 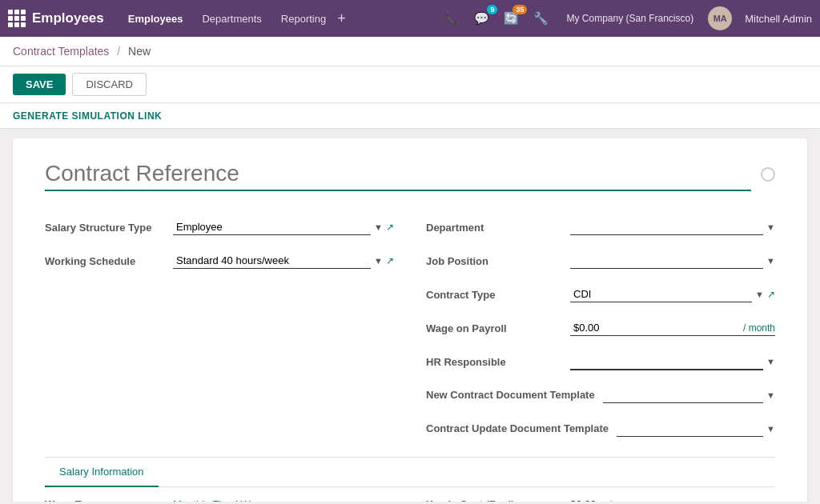 I want to click on hr-responsible-select, so click(x=666, y=362).